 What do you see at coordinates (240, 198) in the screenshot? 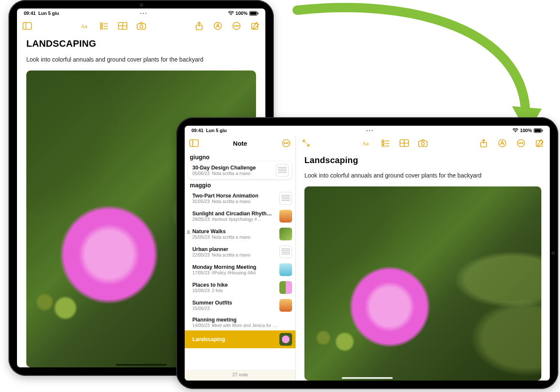
I see `sidebar-note-item: Two-Part Horse Animation31/05/23Nota scr…` at bounding box center [240, 198].